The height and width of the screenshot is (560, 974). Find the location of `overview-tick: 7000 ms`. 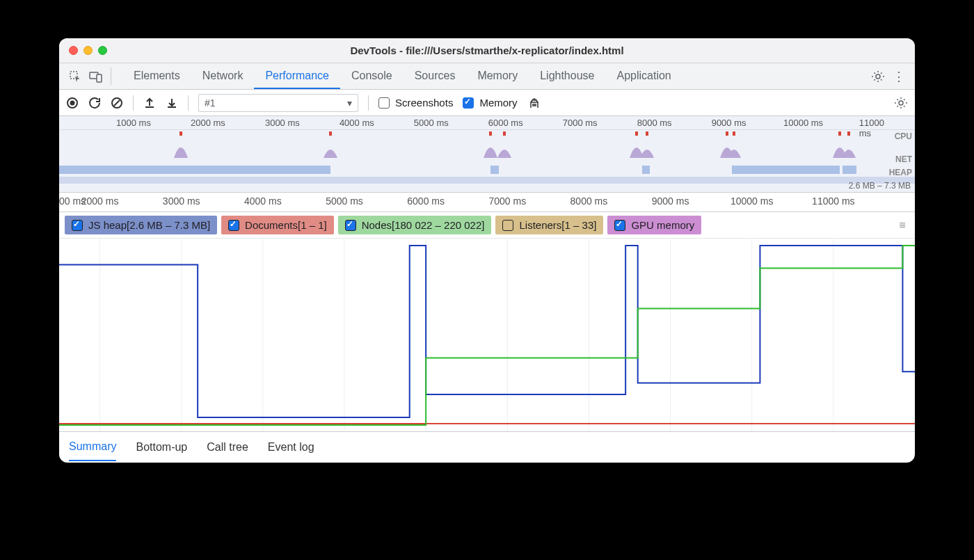

overview-tick: 7000 ms is located at coordinates (580, 122).